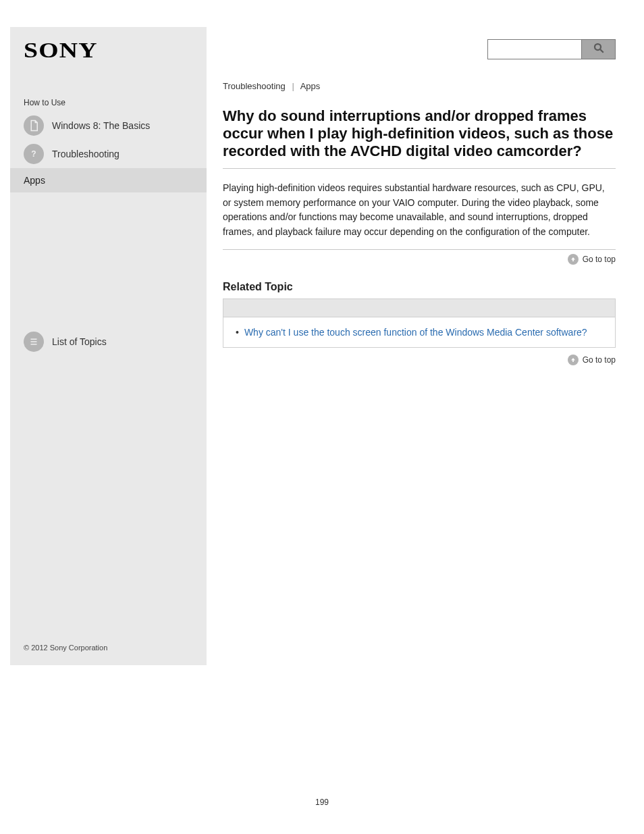 The image size is (644, 834). I want to click on sidebar-item-basics: Windows 8: The Basics, so click(108, 126).